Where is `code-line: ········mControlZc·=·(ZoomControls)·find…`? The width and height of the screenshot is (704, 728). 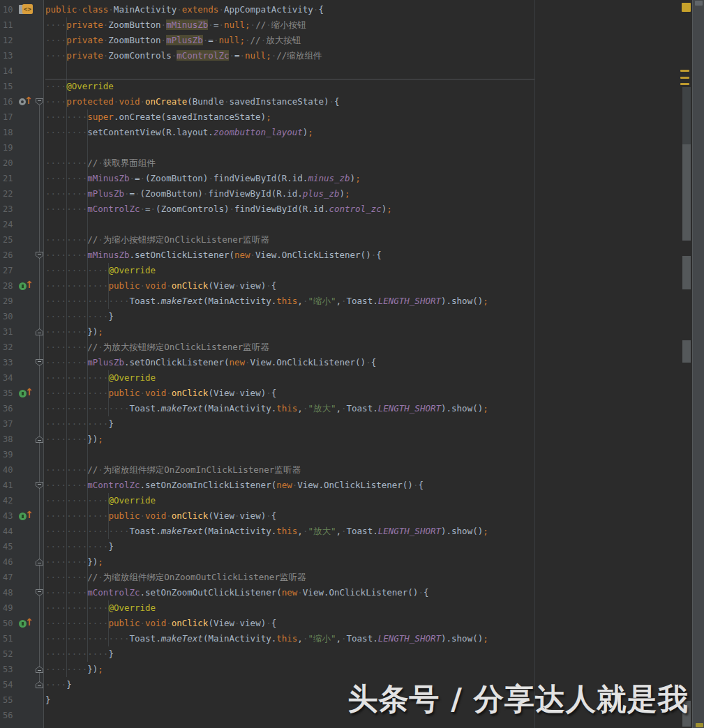 code-line: ········mControlZc·=·(ZoomControls)·find… is located at coordinates (219, 209).